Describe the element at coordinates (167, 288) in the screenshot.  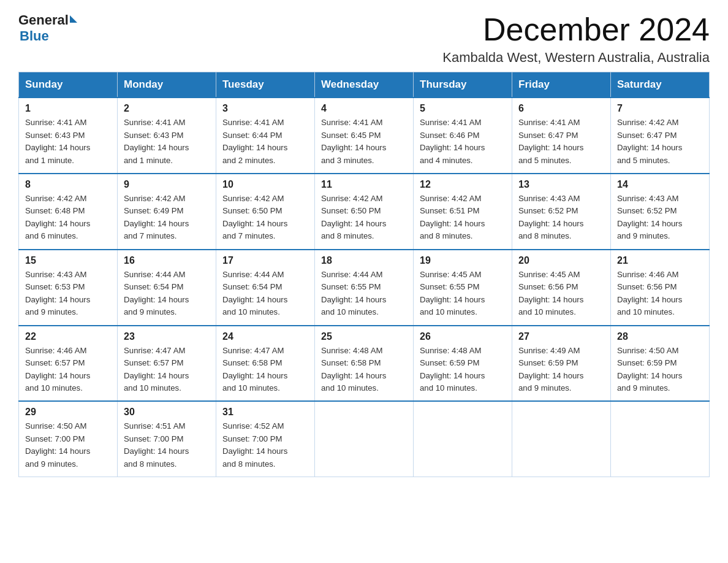
I see `day-cell: 16 Sunrise: 4:44 AMSunset: 6:54 PMDaylig…` at that location.